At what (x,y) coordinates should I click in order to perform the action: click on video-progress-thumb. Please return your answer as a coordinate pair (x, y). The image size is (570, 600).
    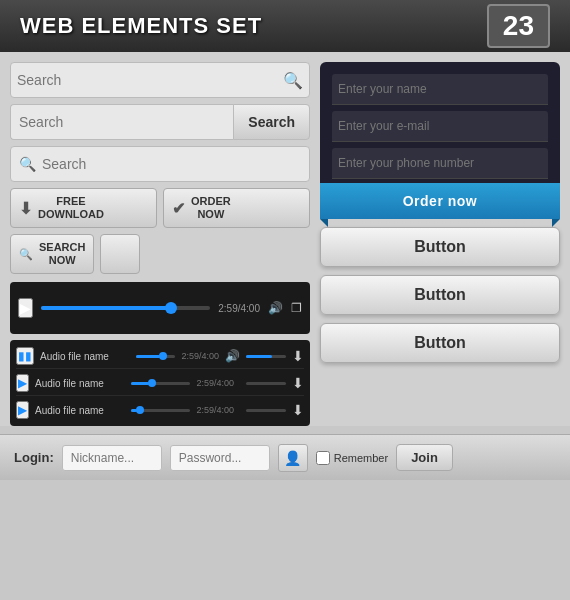
    Looking at the image, I should click on (171, 308).